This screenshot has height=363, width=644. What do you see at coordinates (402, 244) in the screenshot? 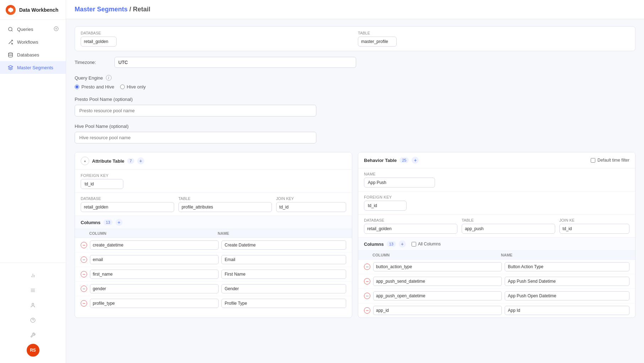
I see `add-beh-column-btn: +` at bounding box center [402, 244].